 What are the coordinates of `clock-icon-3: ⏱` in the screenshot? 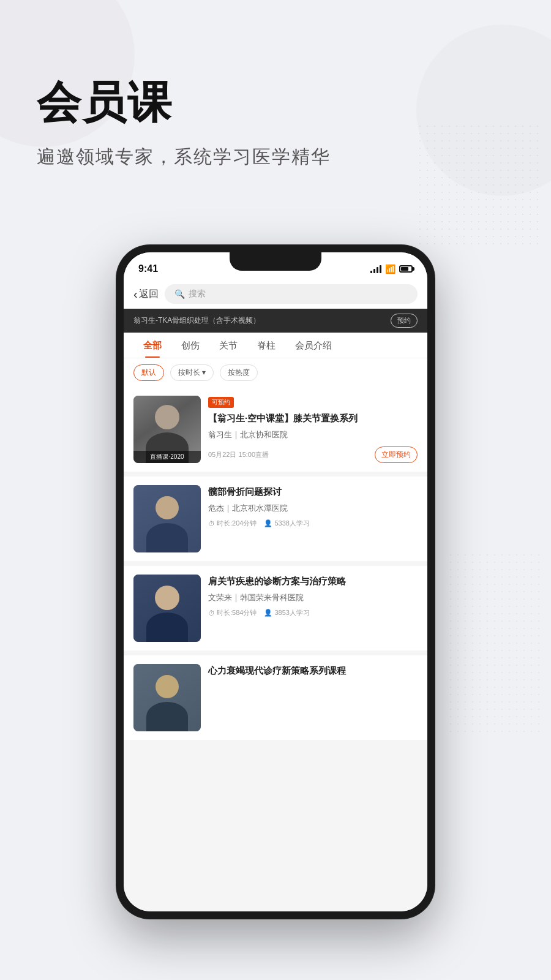 It's located at (212, 613).